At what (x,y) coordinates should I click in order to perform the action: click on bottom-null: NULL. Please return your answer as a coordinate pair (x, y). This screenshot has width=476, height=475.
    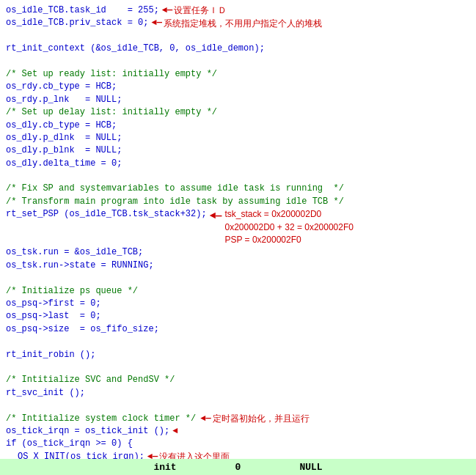
    Looking at the image, I should click on (311, 468).